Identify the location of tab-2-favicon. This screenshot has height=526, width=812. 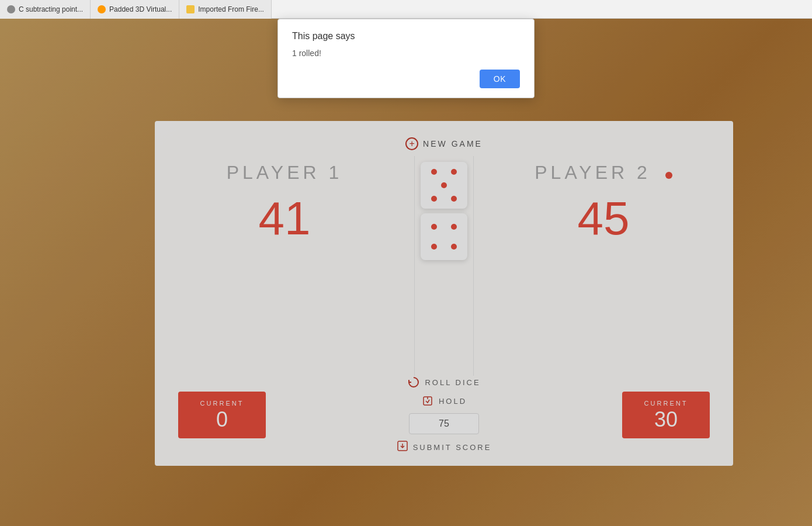
(102, 9).